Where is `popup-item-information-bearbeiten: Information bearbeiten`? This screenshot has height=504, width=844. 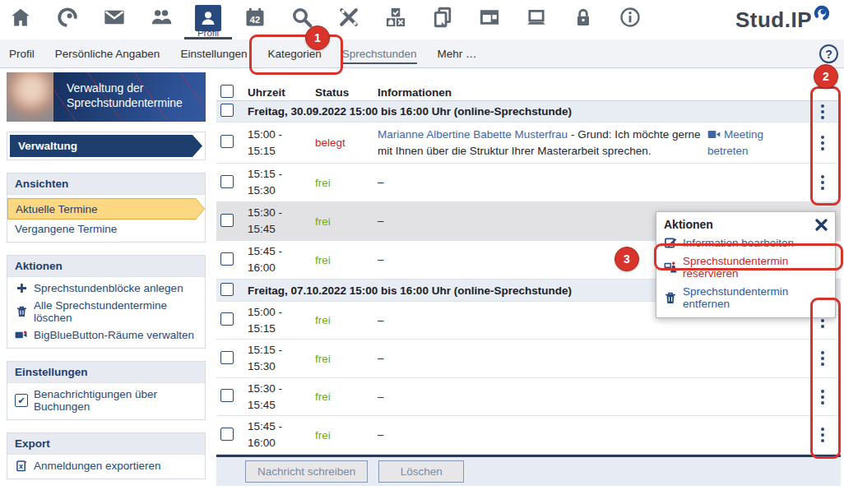 popup-item-information-bearbeiten: Information bearbeiten is located at coordinates (745, 243).